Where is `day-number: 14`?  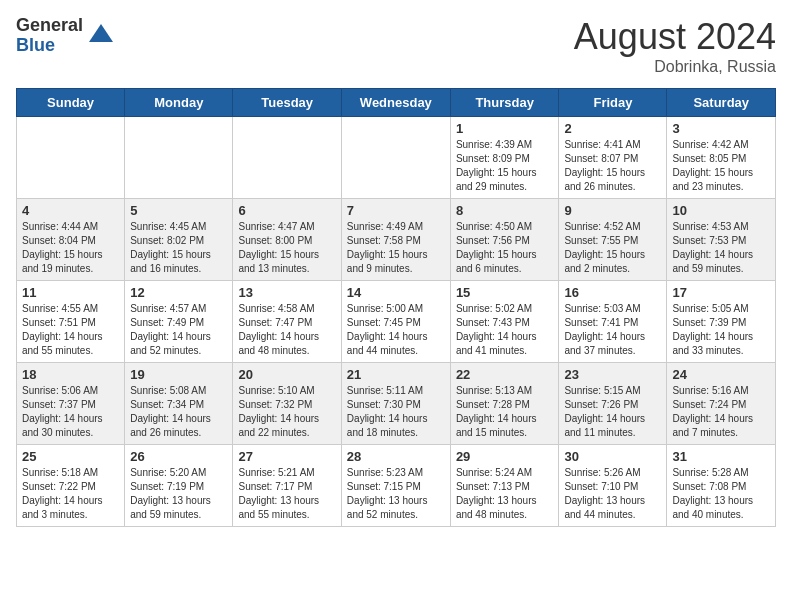 day-number: 14 is located at coordinates (396, 292).